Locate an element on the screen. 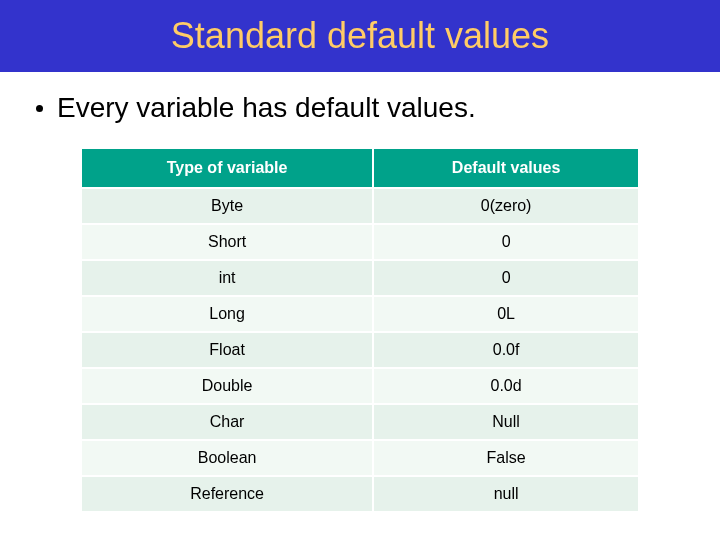  table-row: Referencenull is located at coordinates (360, 494).